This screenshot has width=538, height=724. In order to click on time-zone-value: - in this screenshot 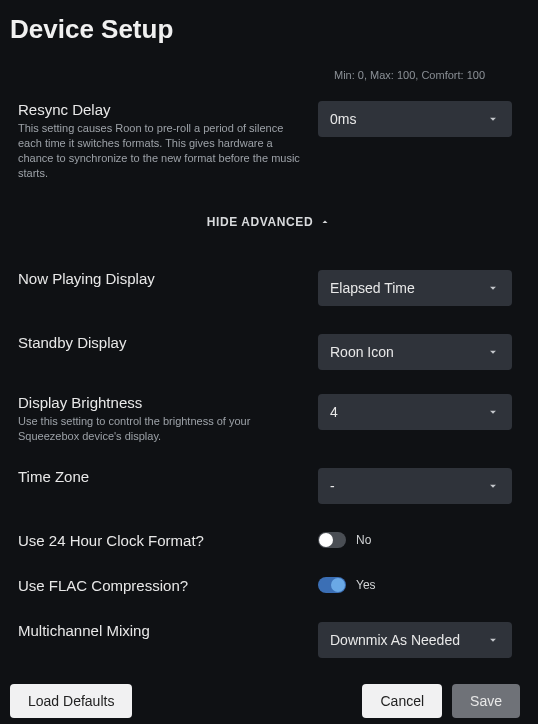, I will do `click(408, 486)`.